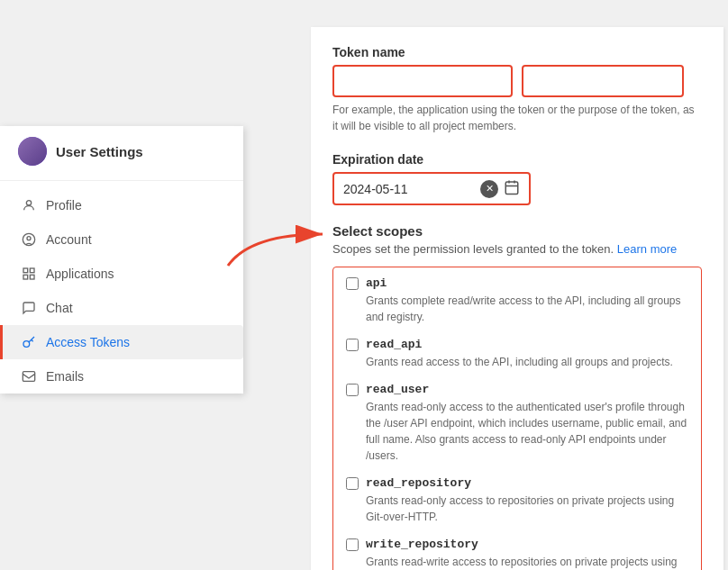 The height and width of the screenshot is (570, 728). Describe the element at coordinates (88, 342) in the screenshot. I see `sidebar-item-access-tokens-label: Access Tokens` at that location.